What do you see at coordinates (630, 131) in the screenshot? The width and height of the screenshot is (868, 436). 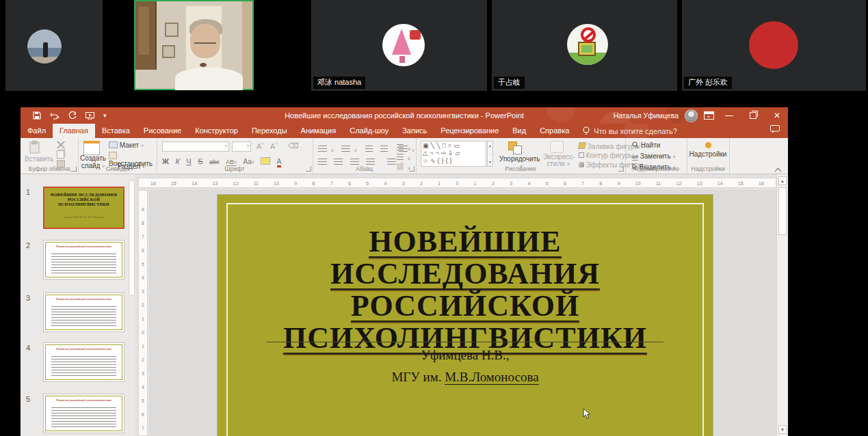 I see `tell-me-box: Что вы хотите сделать?` at bounding box center [630, 131].